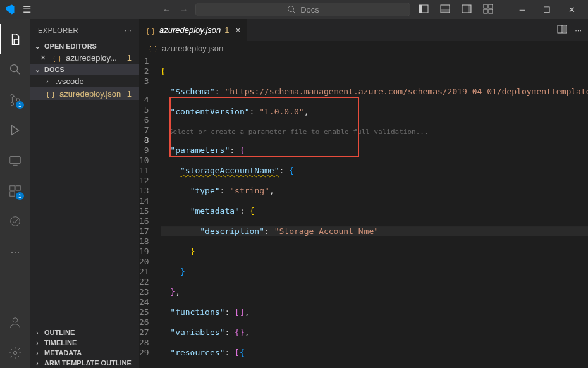  I want to click on workspace-section: ⌄DOCS, so click(85, 70).